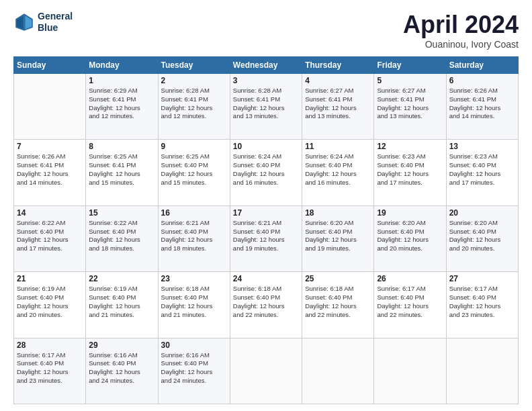  What do you see at coordinates (50, 173) in the screenshot?
I see `calendar-cell: 7Sunrise: 6:26 AM Sunset: 6:41 PM Daylig…` at bounding box center [50, 173].